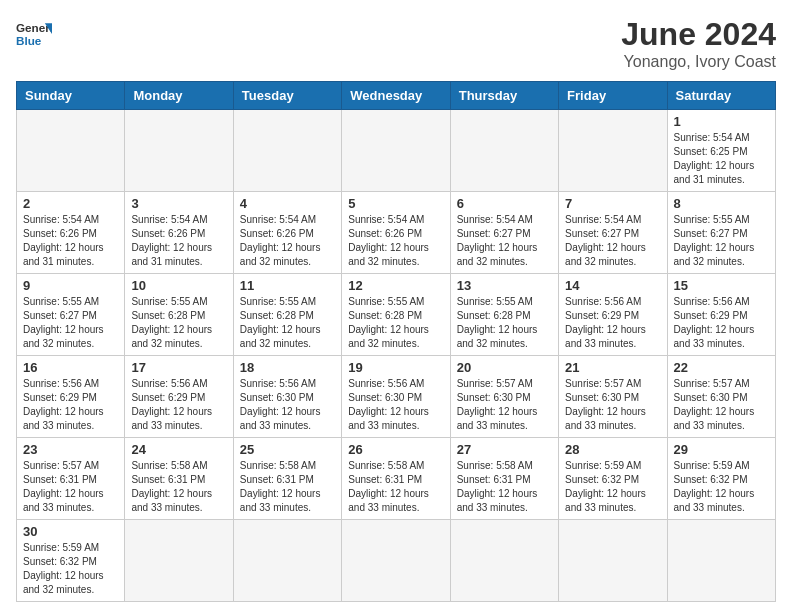  I want to click on day-info: Sunrise: 5:54 AMSunset: 6:25 PMDaylight:…, so click(722, 159).